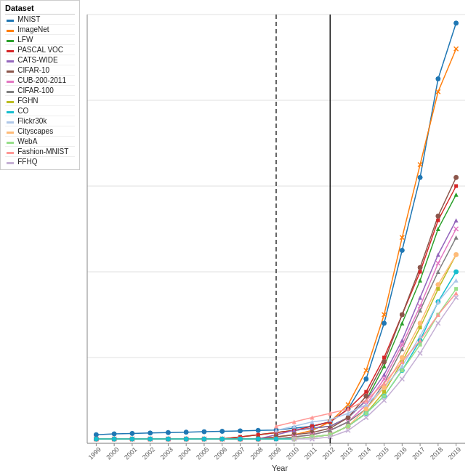 The width and height of the screenshot is (476, 476). What do you see at coordinates (40, 85) in the screenshot?
I see `legend: Dataset ▬MNIST▬ImageNet▬LFW▬PASCAL VOC▬C…` at bounding box center [40, 85].